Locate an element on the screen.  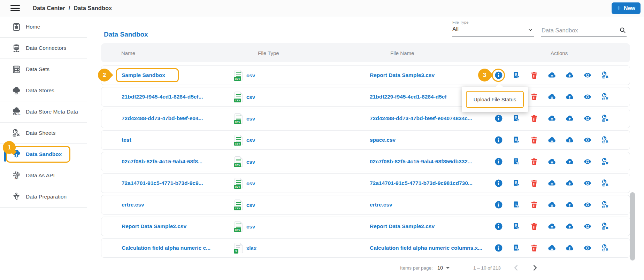
home-icon is located at coordinates (16, 27).